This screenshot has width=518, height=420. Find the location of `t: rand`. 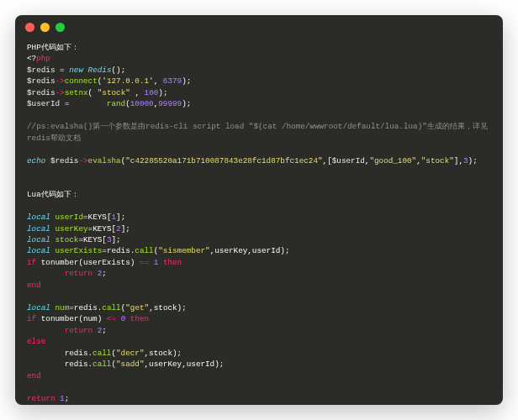

t: rand is located at coordinates (116, 104).